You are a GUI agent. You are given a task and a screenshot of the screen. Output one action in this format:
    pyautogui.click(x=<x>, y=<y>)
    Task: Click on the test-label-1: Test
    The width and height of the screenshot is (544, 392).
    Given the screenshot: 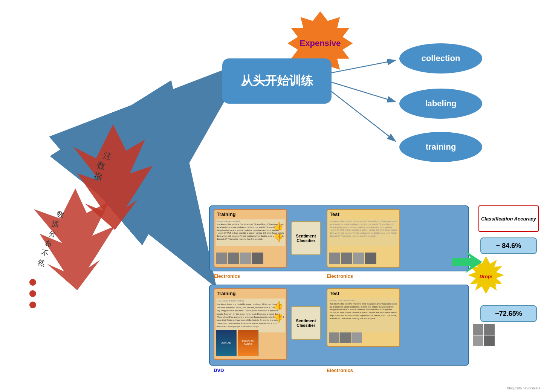 What is the action you would take?
    pyautogui.click(x=363, y=214)
    